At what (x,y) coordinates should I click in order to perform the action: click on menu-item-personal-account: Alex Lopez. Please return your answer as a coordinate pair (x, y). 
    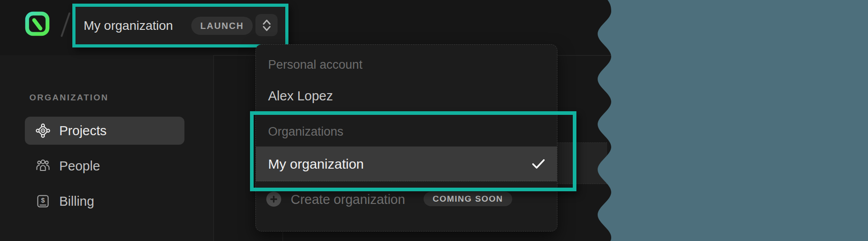
    Looking at the image, I should click on (301, 96).